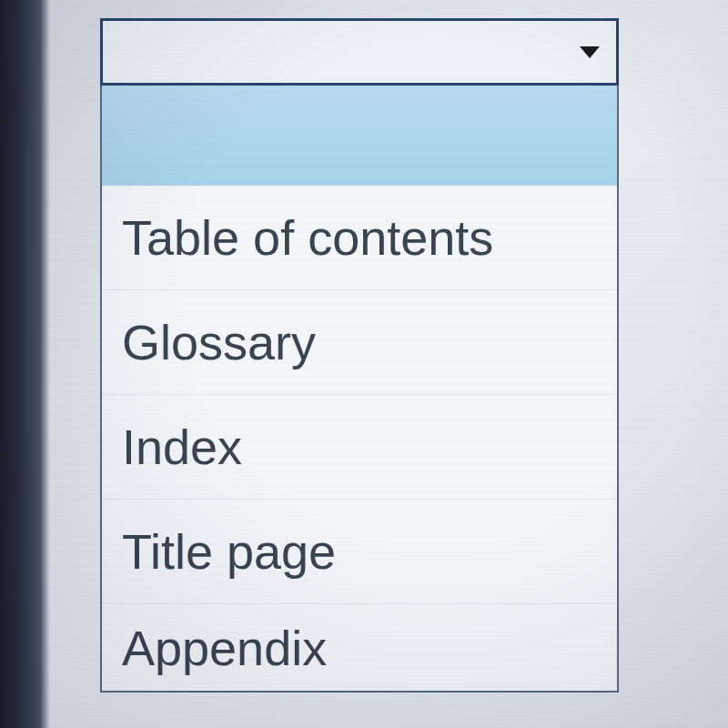  I want to click on option-label: Index, so click(182, 447).